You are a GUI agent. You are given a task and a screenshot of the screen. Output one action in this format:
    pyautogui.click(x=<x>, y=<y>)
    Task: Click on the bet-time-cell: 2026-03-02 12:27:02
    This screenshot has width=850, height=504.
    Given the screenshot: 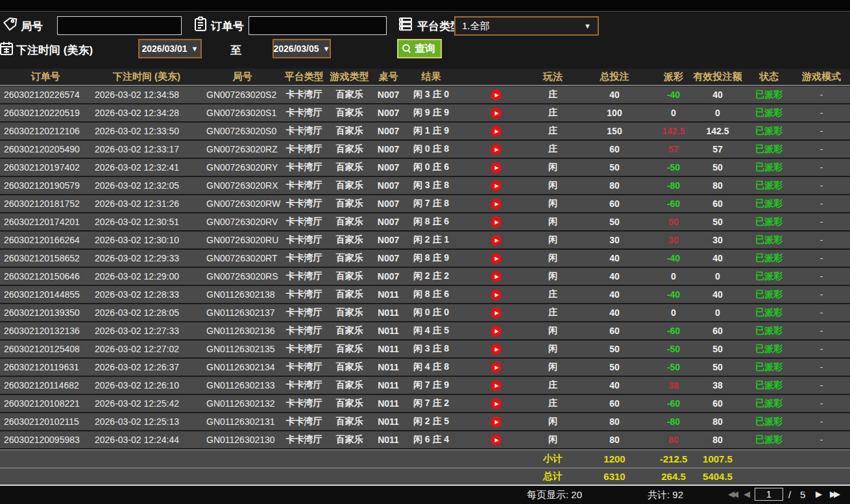 What is the action you would take?
    pyautogui.click(x=147, y=349)
    